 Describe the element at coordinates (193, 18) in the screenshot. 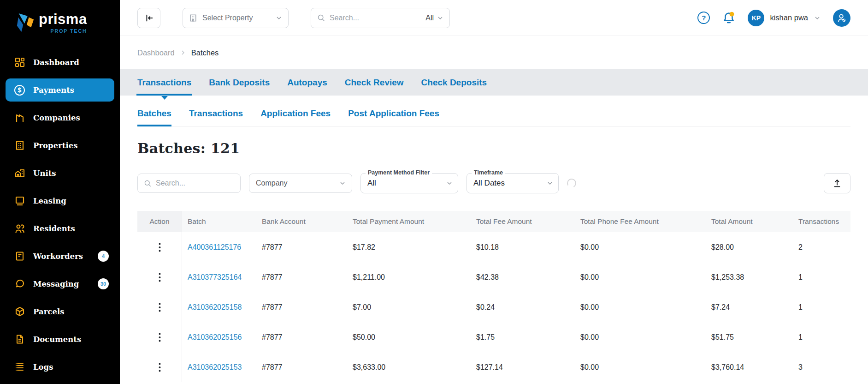

I see `building-icon` at that location.